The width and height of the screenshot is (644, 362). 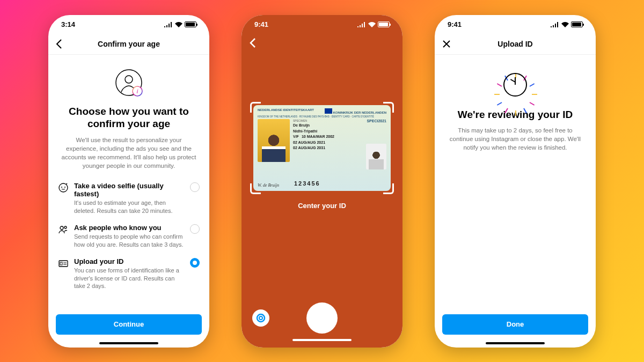 I want to click on help-button, so click(x=261, y=318).